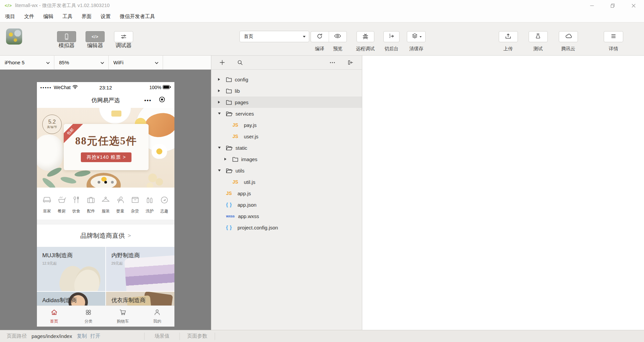 The width and height of the screenshot is (644, 342). Describe the element at coordinates (95, 46) in the screenshot. I see `view-toggle-label: 编辑器` at that location.